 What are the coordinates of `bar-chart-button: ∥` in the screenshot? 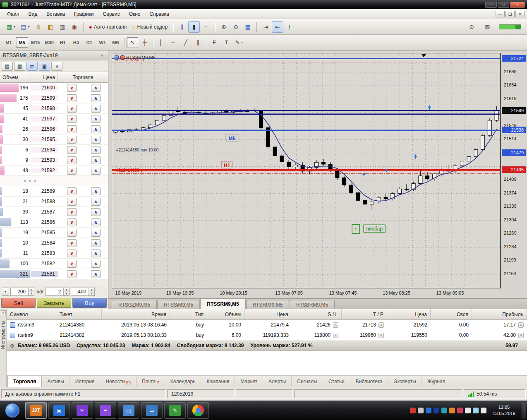 It's located at (182, 27).